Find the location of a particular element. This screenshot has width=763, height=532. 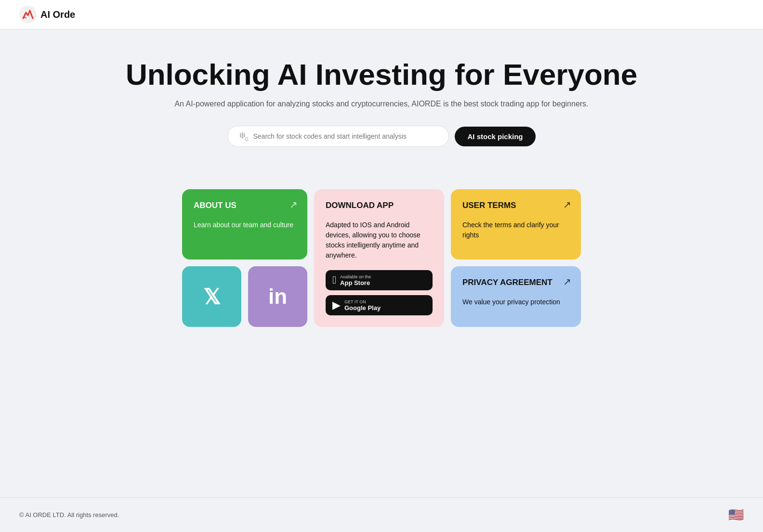

hero-subtitle: An AI-powered application for analyzing … is located at coordinates (382, 104).